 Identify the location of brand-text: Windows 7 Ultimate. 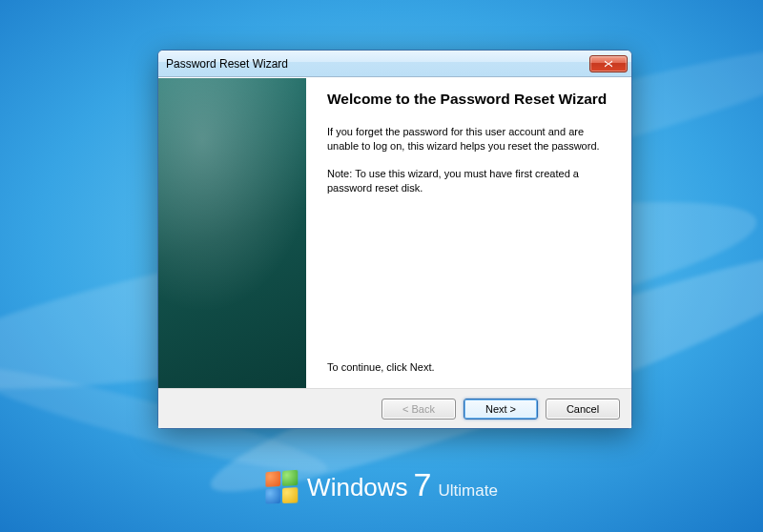
(402, 487).